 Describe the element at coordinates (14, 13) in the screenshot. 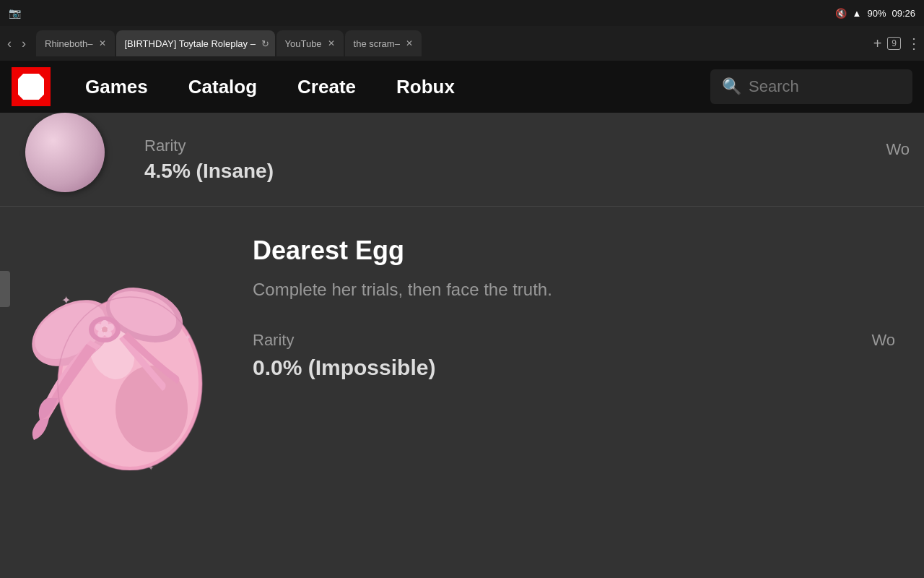

I see `camera-icon: 📷` at that location.